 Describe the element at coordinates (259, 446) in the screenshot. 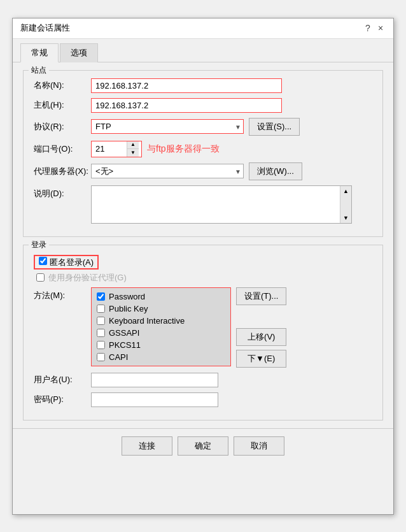

I see `cancel-button: 取消` at that location.